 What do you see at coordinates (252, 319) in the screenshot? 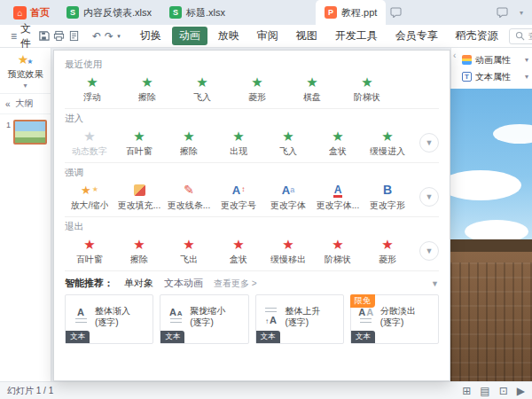
I see `smart-cards-row: A 整体渐入 (逐字) 文本 AA 聚拢缩小 (逐字) 文本` at bounding box center [252, 319].